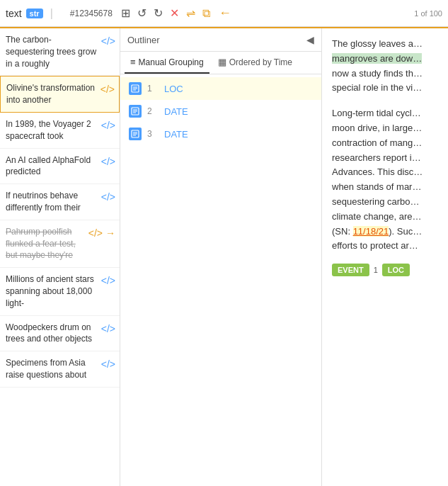 The image size is (448, 486). I want to click on outliner-title: Outliner, so click(144, 40).